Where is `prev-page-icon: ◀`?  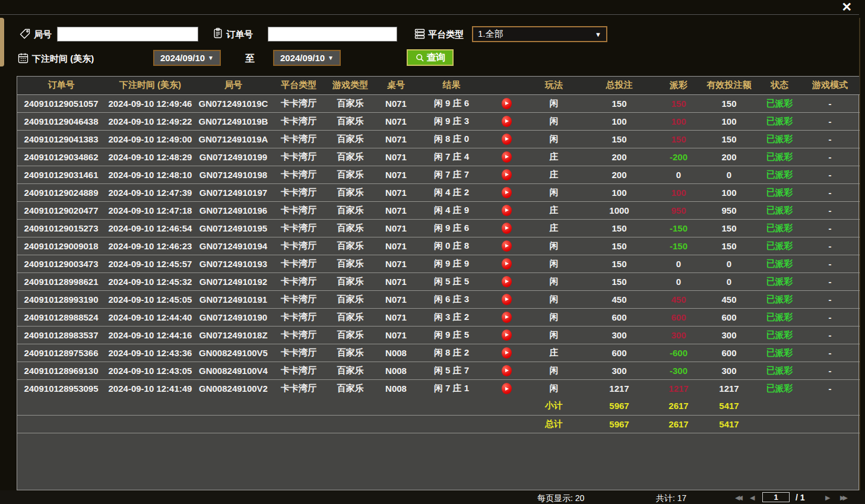
prev-page-icon: ◀ is located at coordinates (752, 497).